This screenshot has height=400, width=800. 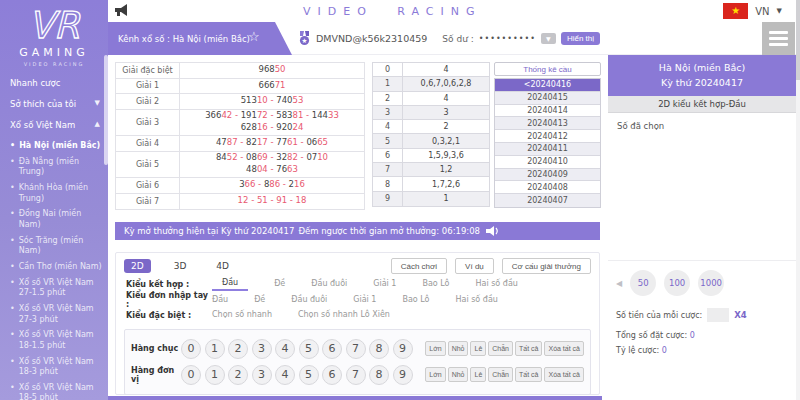 I want to click on sidebar-section-Sở thích của tôi: Sở thích của tôi▼, so click(x=56, y=104).